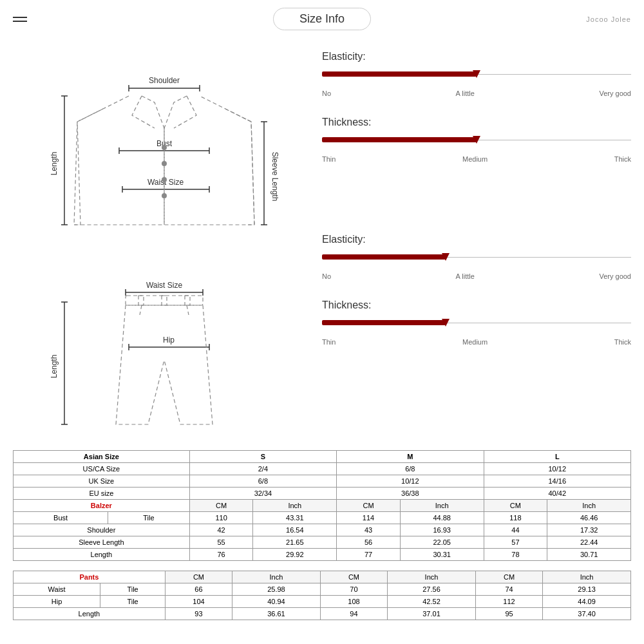  What do you see at coordinates (557, 457) in the screenshot?
I see `size-l-label: L` at bounding box center [557, 457].